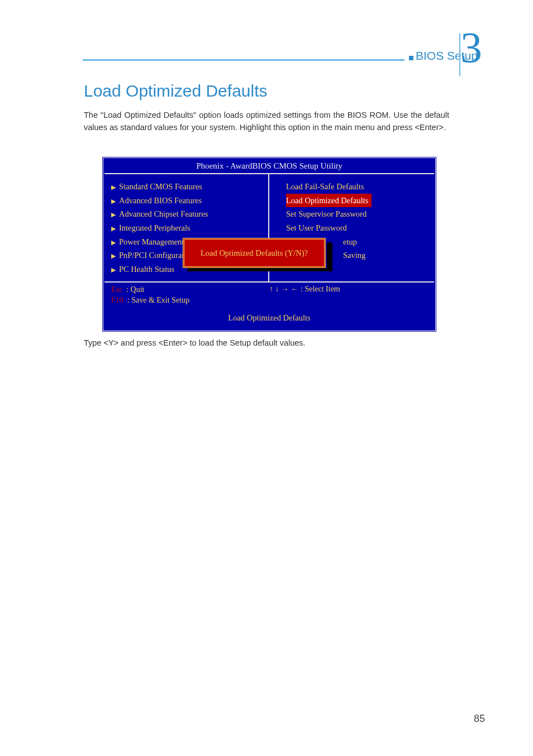  Describe the element at coordinates (329, 201) in the screenshot. I see `bios-menu-item-selected: Load Optimized Defaults` at that location.